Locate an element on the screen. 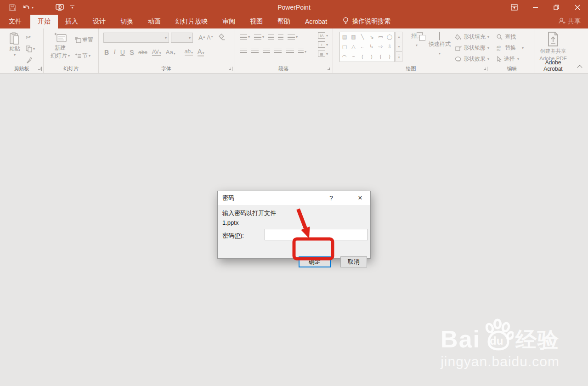  password-input is located at coordinates (316, 234).